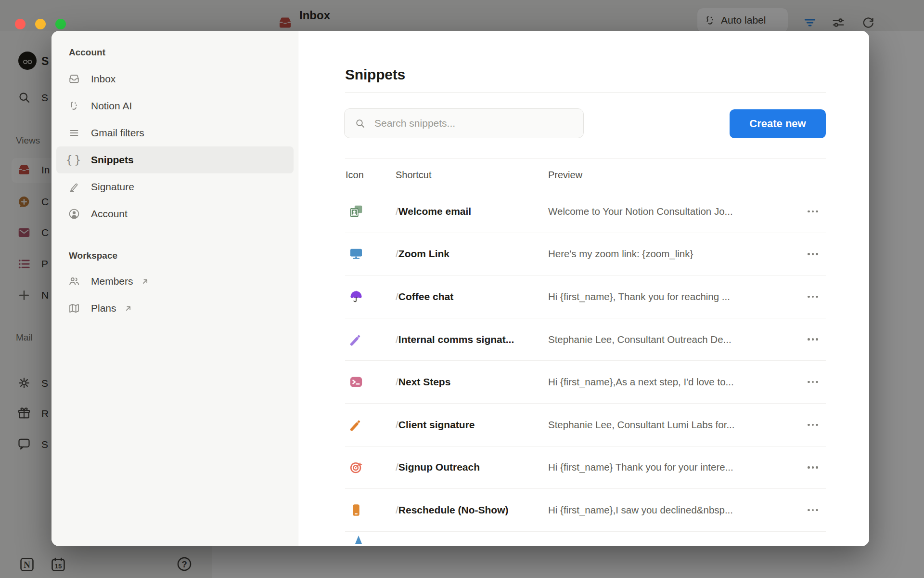 Image resolution: width=924 pixels, height=578 pixels. What do you see at coordinates (74, 214) in the screenshot?
I see `person-circle-icon` at bounding box center [74, 214].